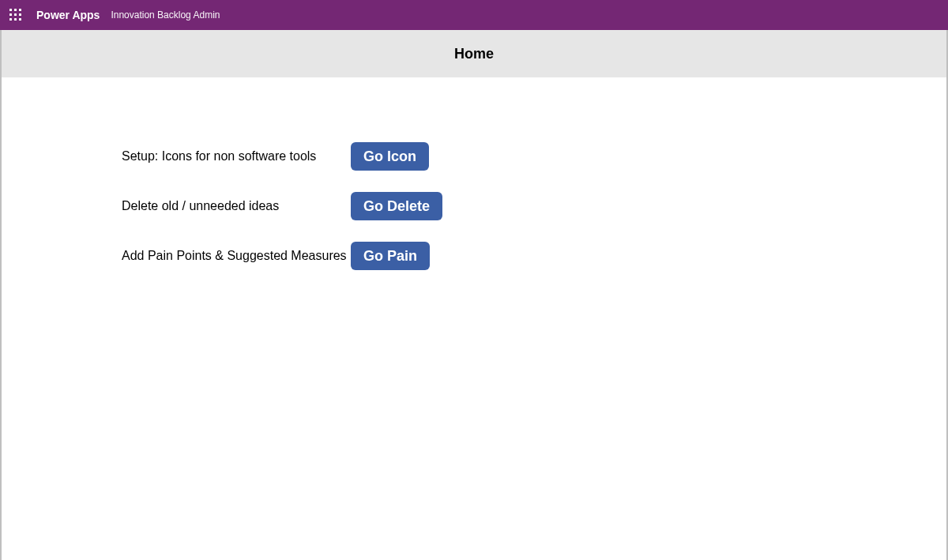 This screenshot has width=948, height=560. Describe the element at coordinates (236, 156) in the screenshot. I see `row-label: Setup: Icons for non software tools` at that location.